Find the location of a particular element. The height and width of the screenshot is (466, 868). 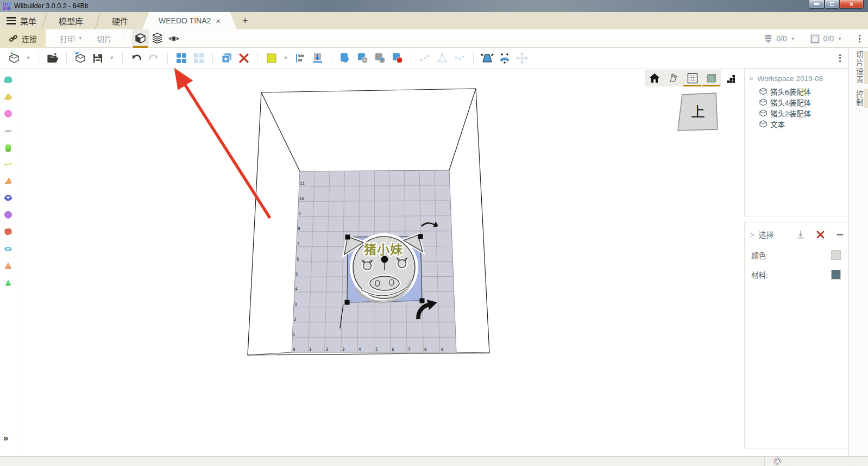

perspective-view-button is located at coordinates (674, 78).